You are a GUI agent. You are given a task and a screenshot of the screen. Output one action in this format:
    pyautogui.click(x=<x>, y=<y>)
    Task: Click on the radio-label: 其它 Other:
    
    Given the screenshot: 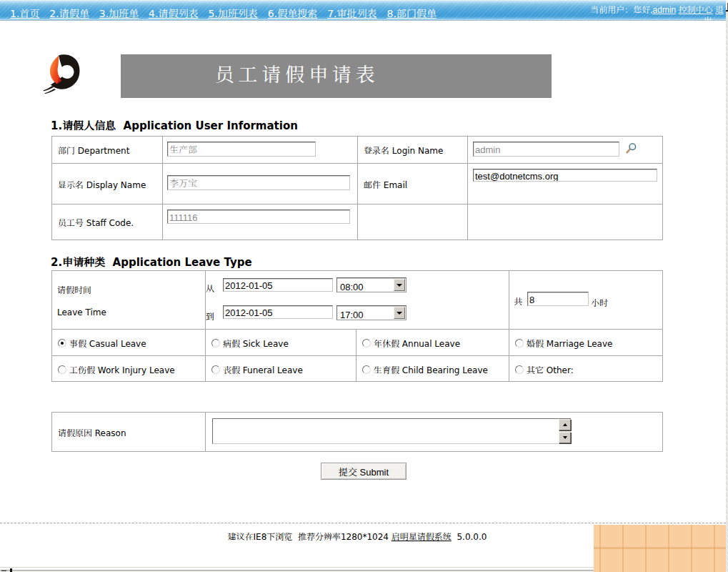 What is the action you would take?
    pyautogui.click(x=550, y=369)
    